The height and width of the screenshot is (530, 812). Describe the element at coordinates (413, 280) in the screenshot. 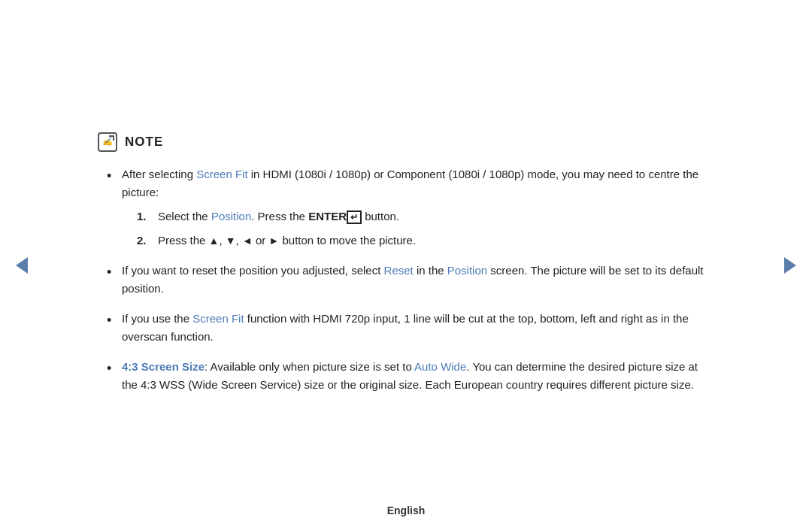

I see `bullet2-text: If you want to reset the position you ad…` at that location.